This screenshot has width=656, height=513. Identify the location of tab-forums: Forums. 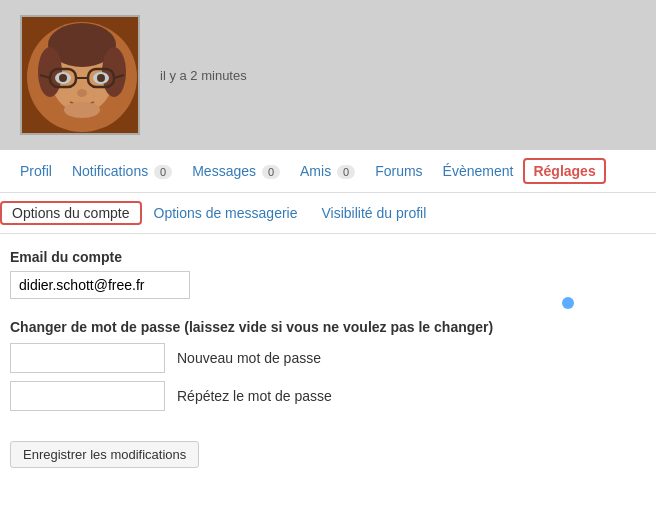
(398, 171).